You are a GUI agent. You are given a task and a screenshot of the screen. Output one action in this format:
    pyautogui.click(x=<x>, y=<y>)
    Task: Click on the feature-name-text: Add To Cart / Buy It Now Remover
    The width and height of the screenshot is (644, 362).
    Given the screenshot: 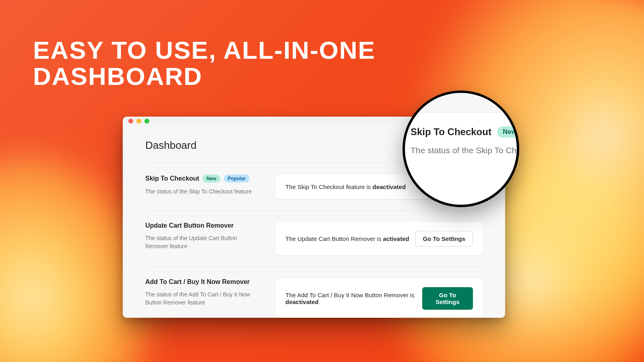 What is the action you would take?
    pyautogui.click(x=197, y=282)
    